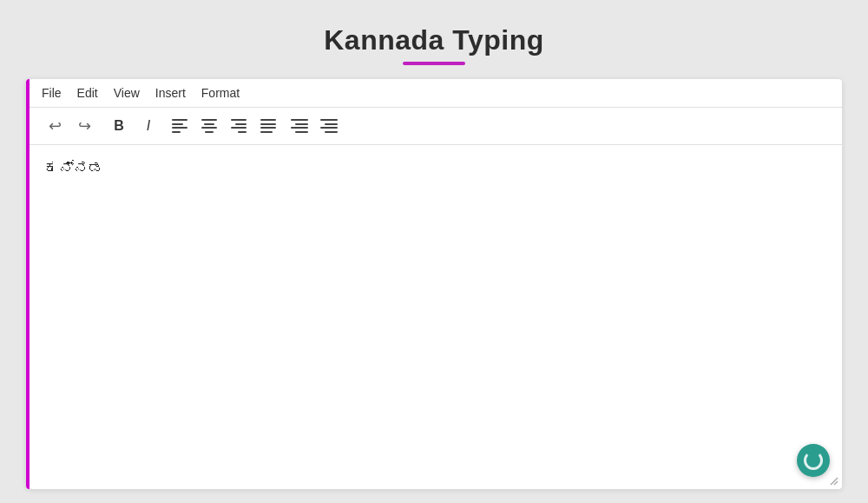 This screenshot has width=868, height=503. Describe the element at coordinates (148, 126) in the screenshot. I see `italic-button: I` at that location.